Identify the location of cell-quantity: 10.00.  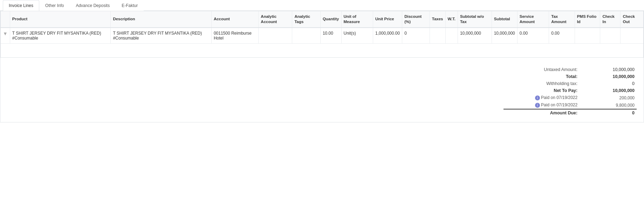
(331, 36).